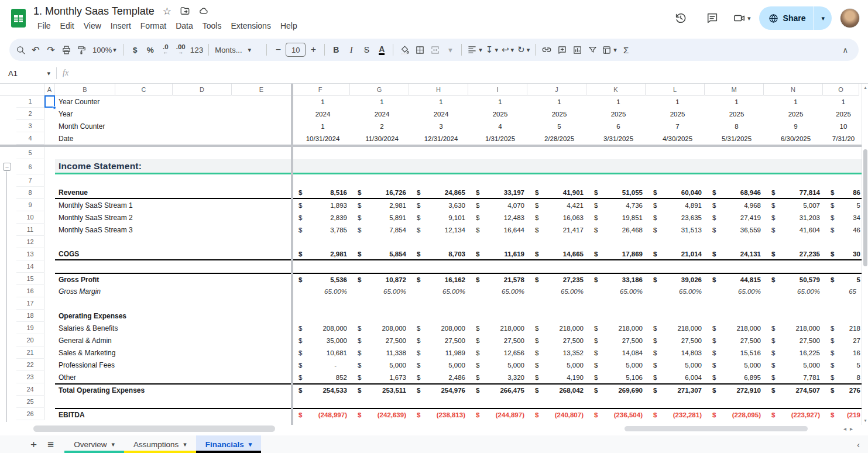 This screenshot has height=453, width=868. I want to click on tab-financials: Financials▾, so click(229, 444).